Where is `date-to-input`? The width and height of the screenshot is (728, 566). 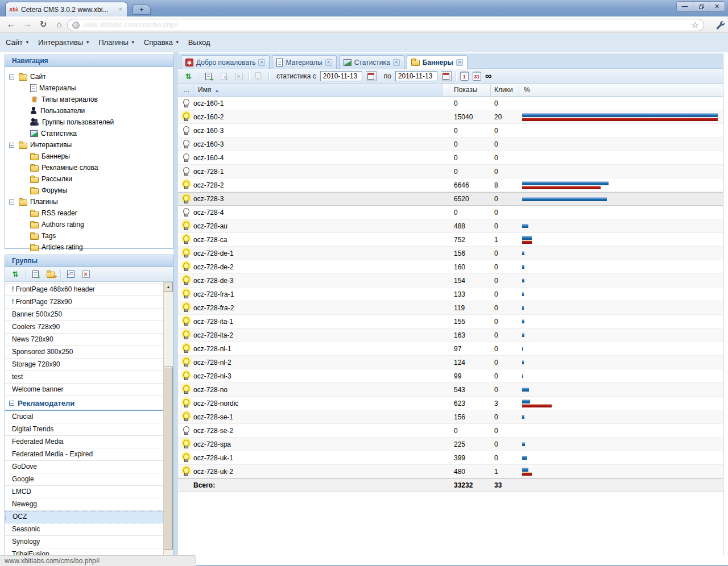 date-to-input is located at coordinates (416, 76).